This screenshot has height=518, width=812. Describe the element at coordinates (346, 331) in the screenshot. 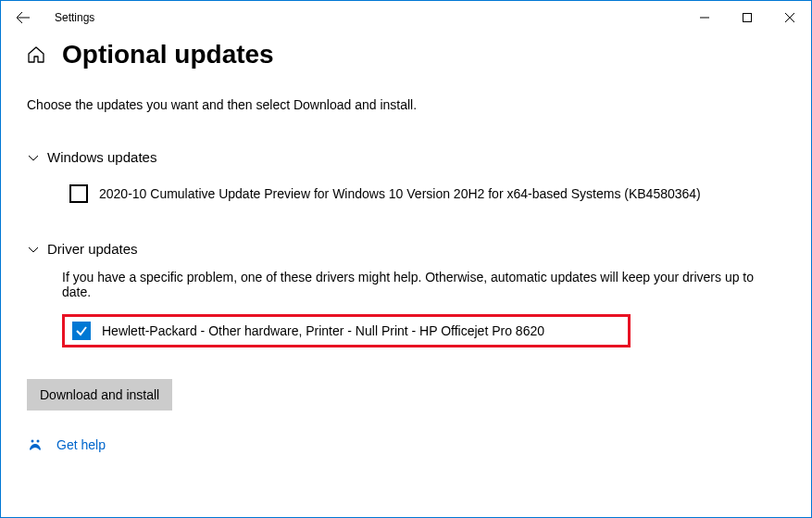

I see `highlighted-driver-row: Hewlett-Packard - Other hardware, Printe…` at that location.